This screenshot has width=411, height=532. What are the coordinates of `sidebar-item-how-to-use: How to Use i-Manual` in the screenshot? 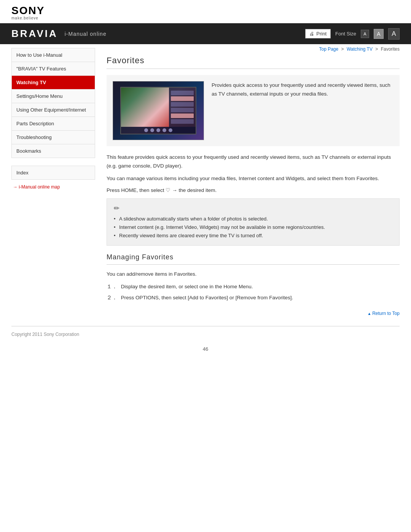 It's located at (53, 55).